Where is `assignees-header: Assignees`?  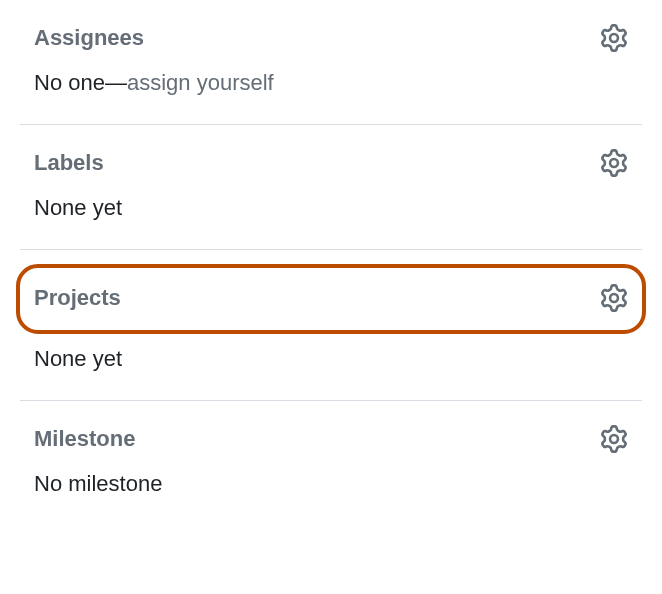 assignees-header: Assignees is located at coordinates (331, 38).